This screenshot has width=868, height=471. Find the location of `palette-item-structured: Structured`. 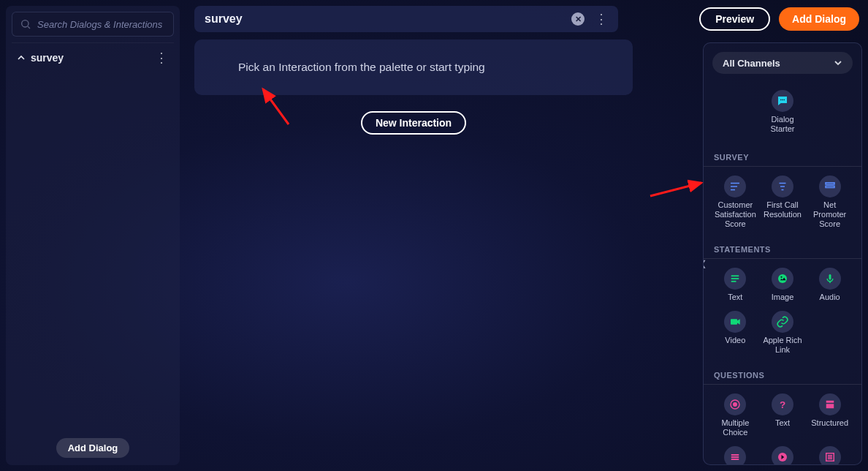

palette-item-structured: Structured is located at coordinates (830, 415).